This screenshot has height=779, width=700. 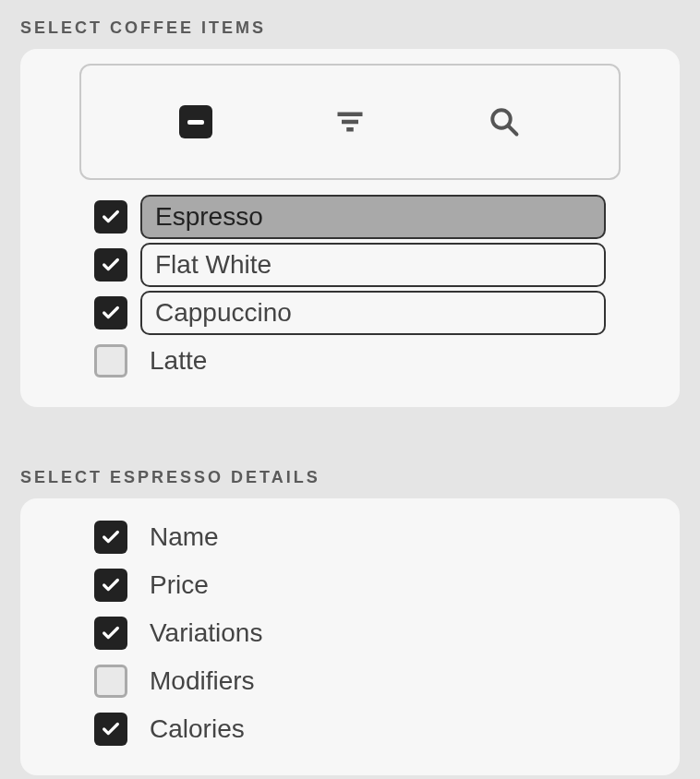 I want to click on checkbox-price, so click(x=111, y=585).